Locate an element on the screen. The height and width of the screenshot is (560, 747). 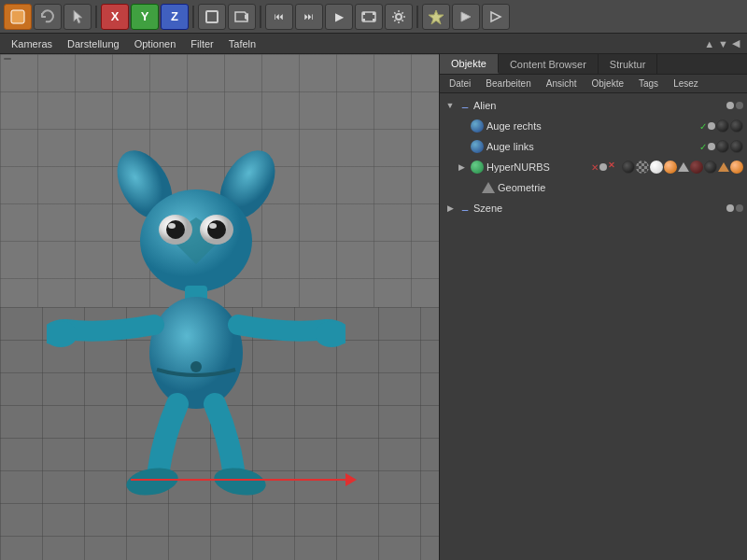
x-axis-line is located at coordinates (243, 480).